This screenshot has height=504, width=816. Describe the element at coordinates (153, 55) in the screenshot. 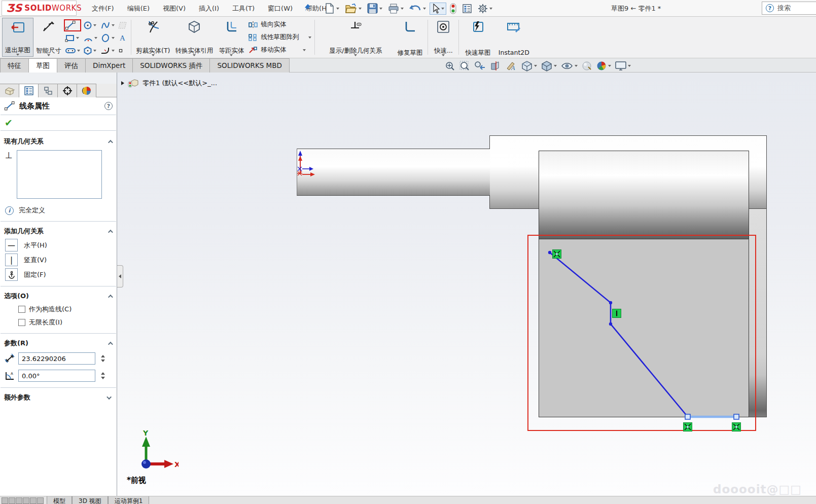

I see `trim-entities-caret` at that location.